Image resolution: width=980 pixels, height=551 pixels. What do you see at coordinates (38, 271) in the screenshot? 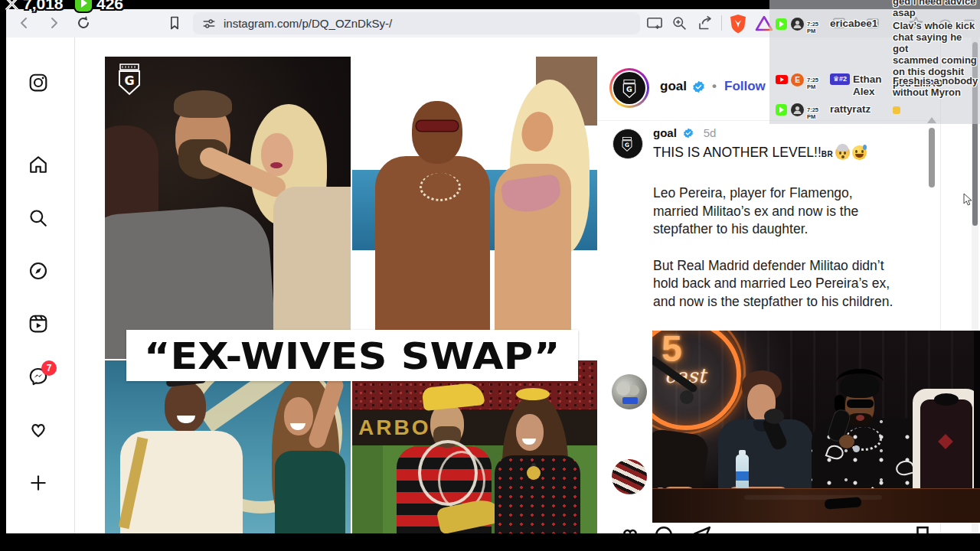
I see `explore-icon` at bounding box center [38, 271].